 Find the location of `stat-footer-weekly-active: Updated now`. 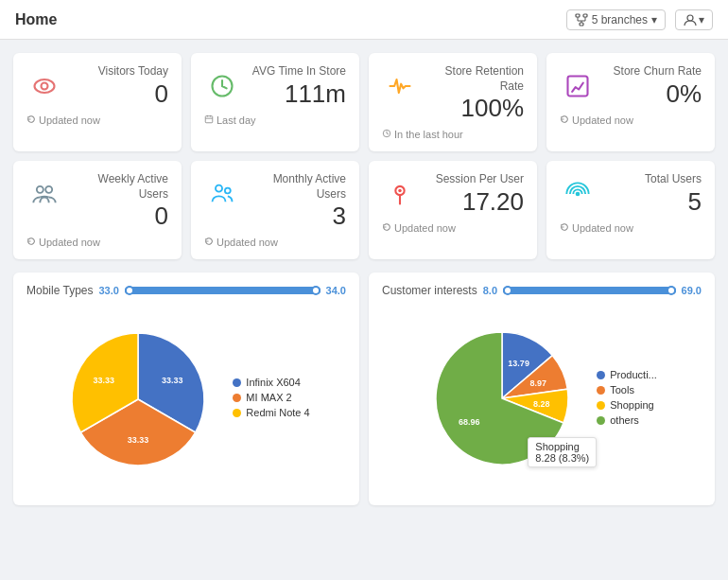

stat-footer-weekly-active: Updated now is located at coordinates (97, 242).